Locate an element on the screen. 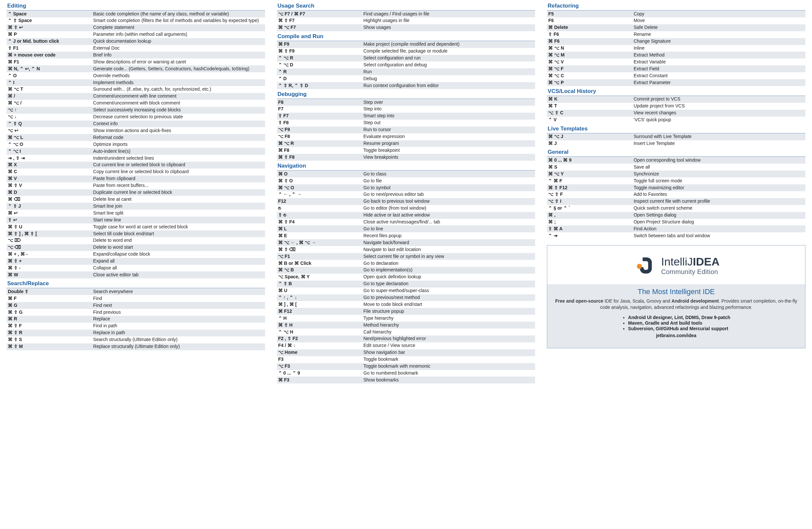 The height and width of the screenshot is (529, 812). shortcut-description: Edit source / View source is located at coordinates (448, 346).